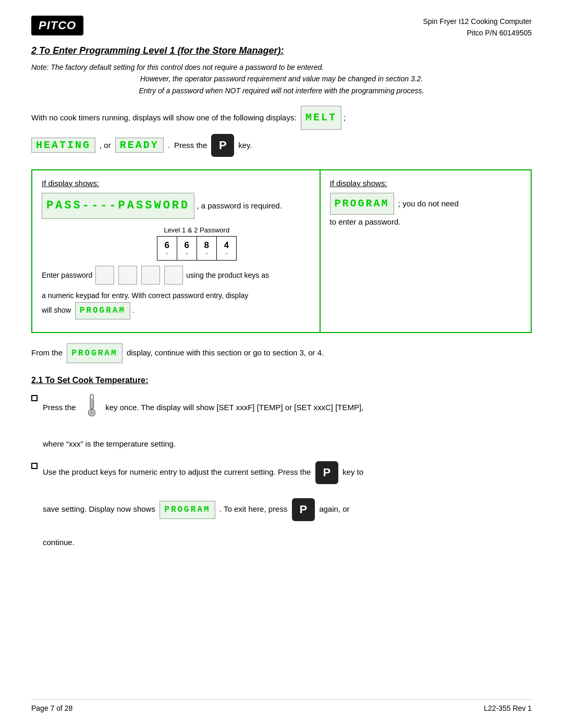 The width and height of the screenshot is (563, 728). What do you see at coordinates (235, 408) in the screenshot?
I see `bullet1-text2: key once. The display will show [SET xxx…` at bounding box center [235, 408].